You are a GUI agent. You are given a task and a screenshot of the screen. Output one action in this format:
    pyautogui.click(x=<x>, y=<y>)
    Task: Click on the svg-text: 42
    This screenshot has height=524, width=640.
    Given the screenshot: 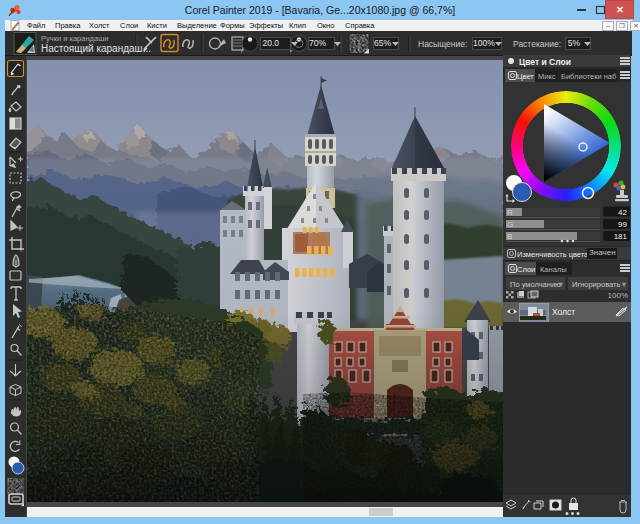 What is the action you would take?
    pyautogui.click(x=622, y=212)
    